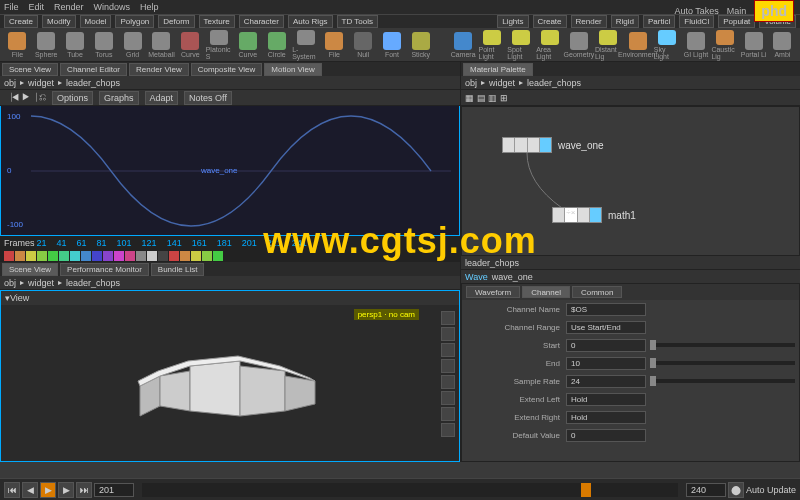  I want to click on path-leader: leader_chops, so click(93, 83).